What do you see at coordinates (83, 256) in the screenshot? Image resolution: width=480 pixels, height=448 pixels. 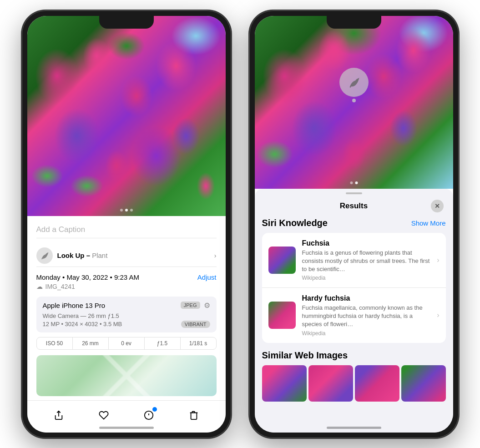 I see `lookup-label: Look Up – Plant` at bounding box center [83, 256].